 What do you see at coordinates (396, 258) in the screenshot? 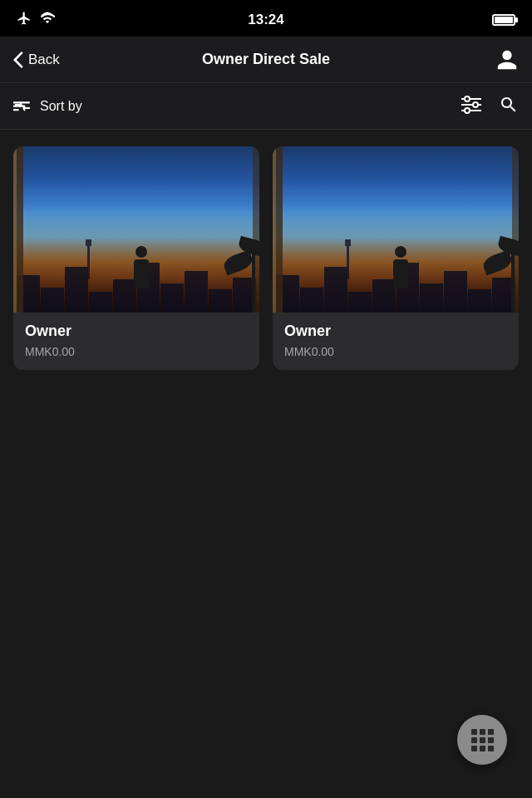
I see `property-card-2: Owner MMK0.00` at bounding box center [396, 258].